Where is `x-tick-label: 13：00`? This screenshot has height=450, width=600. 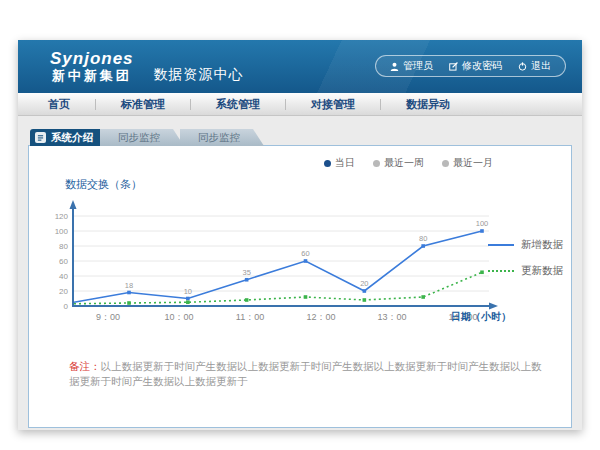
x-tick-label: 13：00 is located at coordinates (392, 317).